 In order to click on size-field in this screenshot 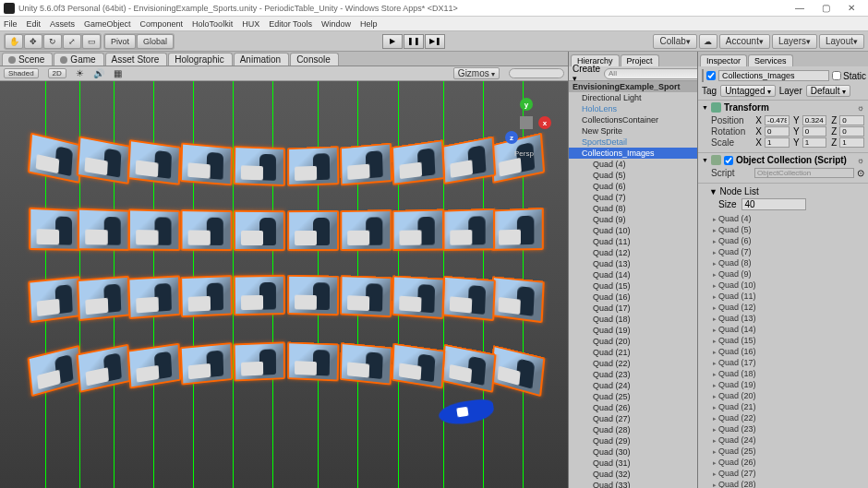, I will do `click(774, 205)`.